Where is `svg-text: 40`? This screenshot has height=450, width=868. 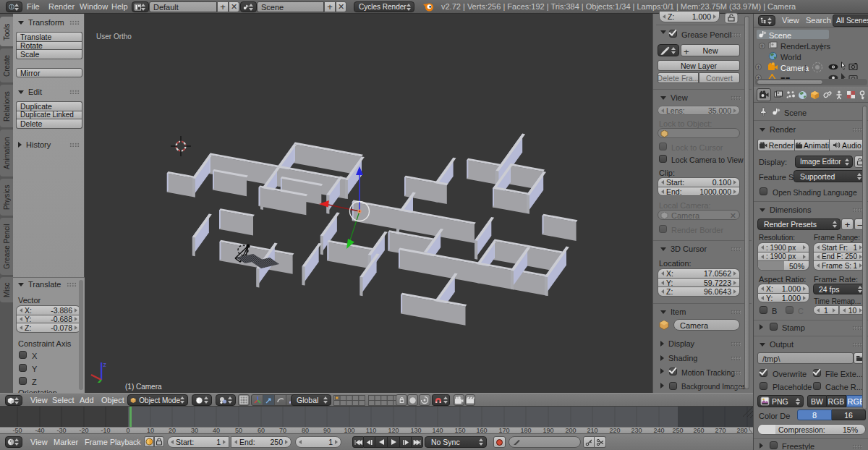 svg-text: 40 is located at coordinates (216, 430).